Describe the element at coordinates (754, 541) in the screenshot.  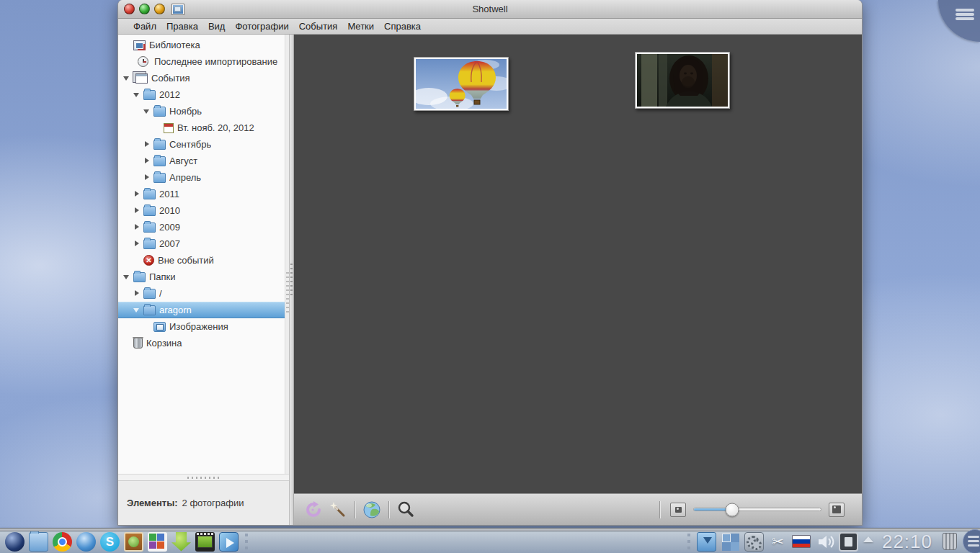
I see `system-settings-gears-icon` at that location.